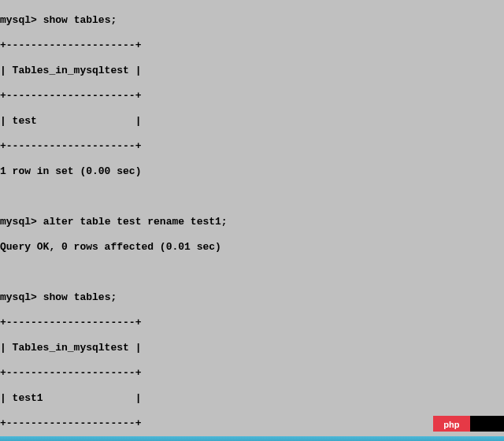 The height and width of the screenshot is (441, 504). What do you see at coordinates (252, 247) in the screenshot?
I see `result-line: Query OK, 0 rows affected (0.01 sec)` at bounding box center [252, 247].